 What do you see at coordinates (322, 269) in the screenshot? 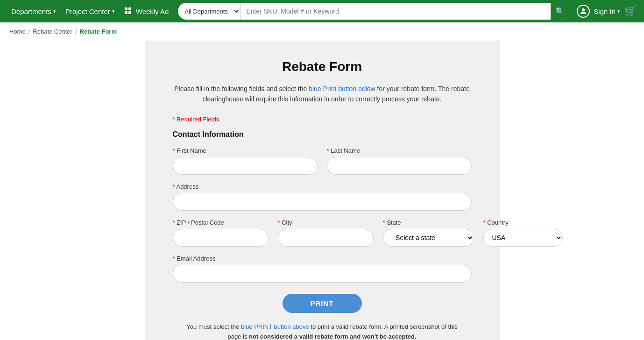
I see `email-group: * Email Address` at bounding box center [322, 269].